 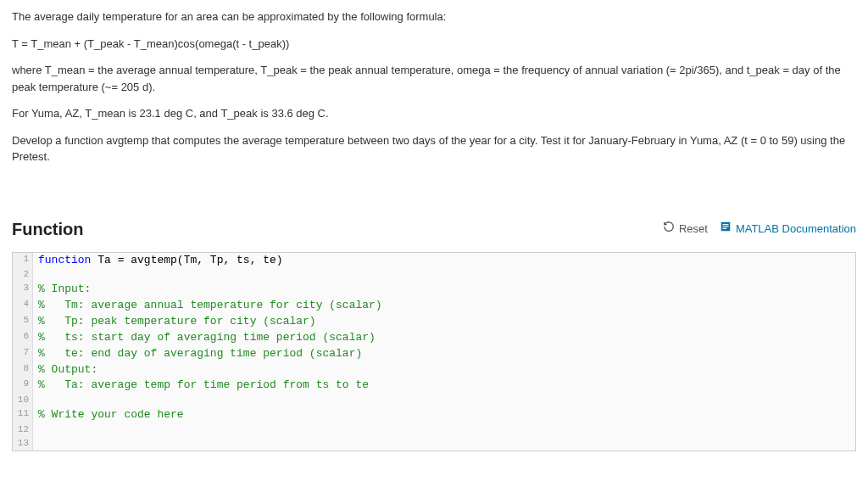 I want to click on problem-p1: The average daily temperature for an are…, so click(x=434, y=17).